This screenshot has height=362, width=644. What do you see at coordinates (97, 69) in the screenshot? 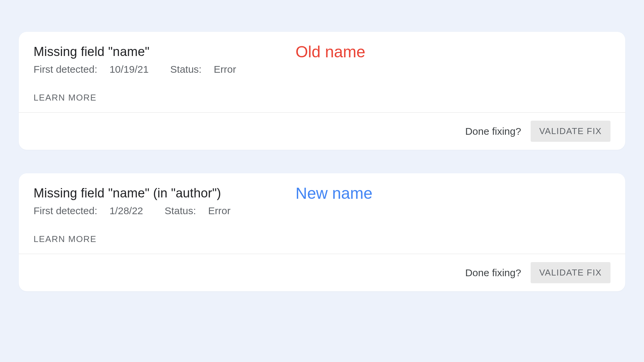
I see `first-detected: First detected: 10/19/21` at bounding box center [97, 69].